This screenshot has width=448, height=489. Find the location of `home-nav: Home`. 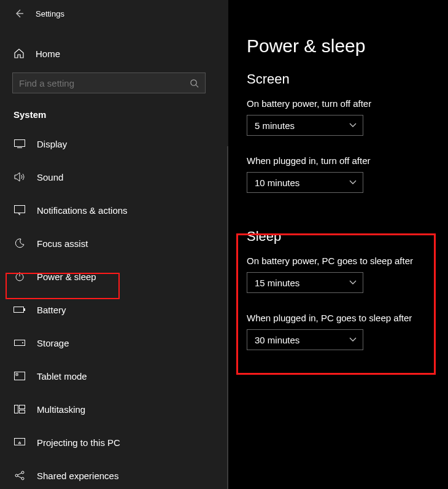

home-nav: Home is located at coordinates (114, 53).